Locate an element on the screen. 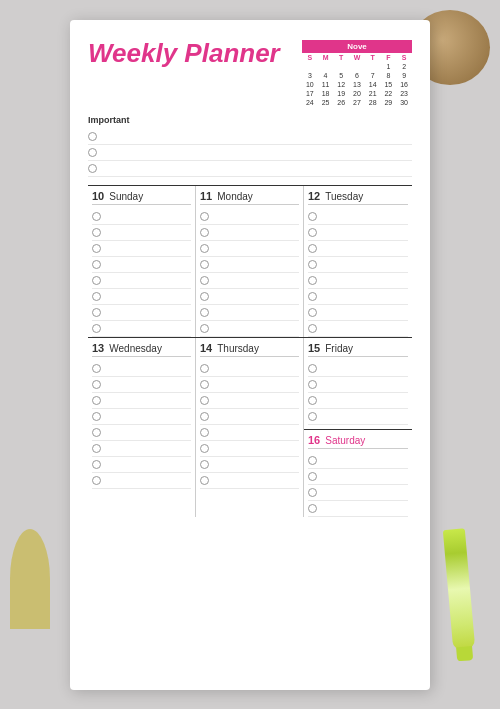  cal-cell: 23 is located at coordinates (404, 94).